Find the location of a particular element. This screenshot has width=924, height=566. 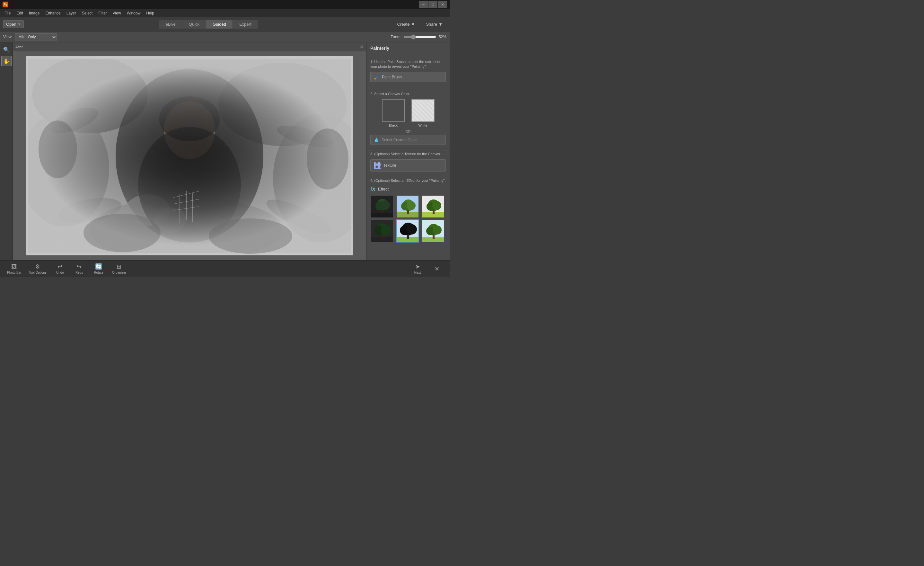

tab-expert: Expert is located at coordinates (245, 24).